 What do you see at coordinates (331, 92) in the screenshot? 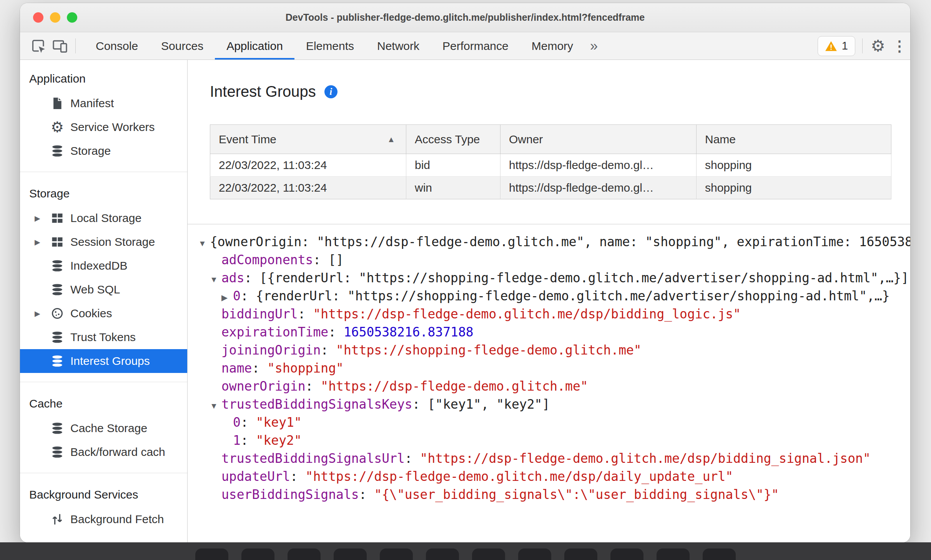
I see `info-icon: i` at bounding box center [331, 92].